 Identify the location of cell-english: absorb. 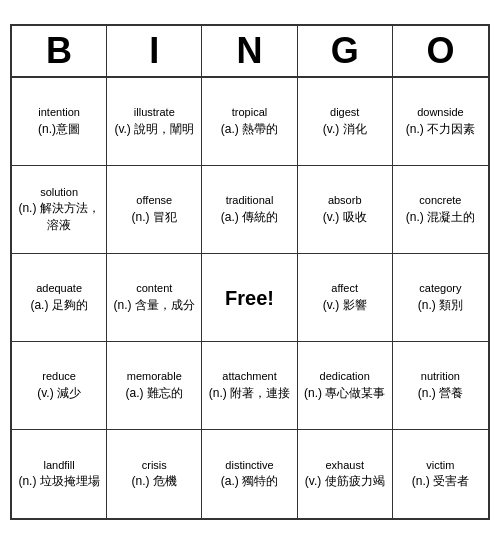
(345, 200).